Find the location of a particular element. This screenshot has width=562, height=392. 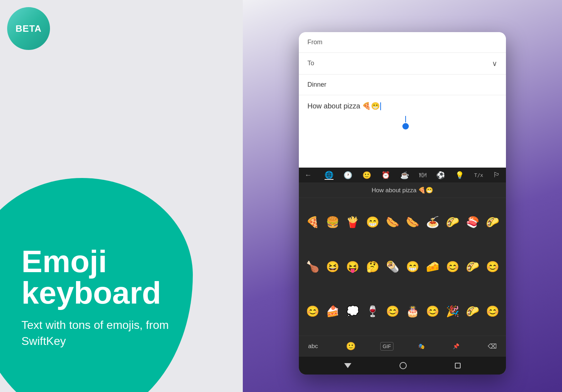

emoji-thought: 💭 is located at coordinates (352, 311).